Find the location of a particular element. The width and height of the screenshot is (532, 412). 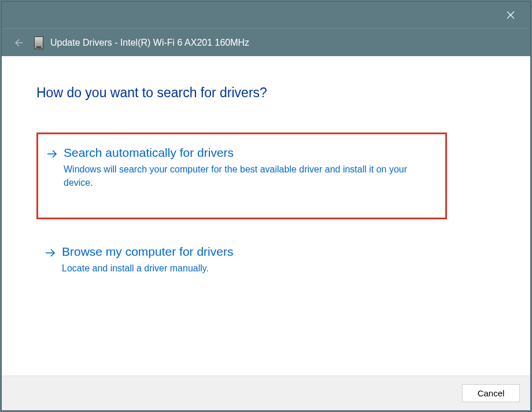

dialog-footer: Cancel is located at coordinates (266, 393).